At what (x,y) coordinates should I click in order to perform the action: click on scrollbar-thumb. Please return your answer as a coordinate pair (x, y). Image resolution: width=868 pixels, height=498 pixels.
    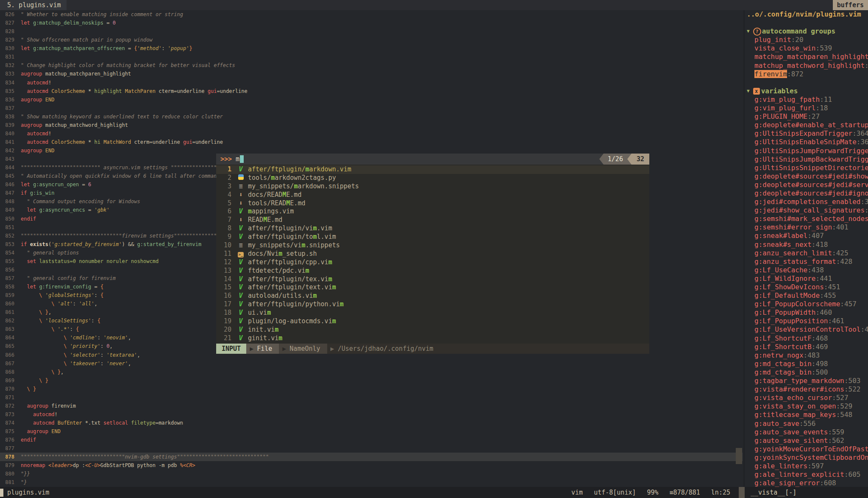
    Looking at the image, I should click on (739, 456).